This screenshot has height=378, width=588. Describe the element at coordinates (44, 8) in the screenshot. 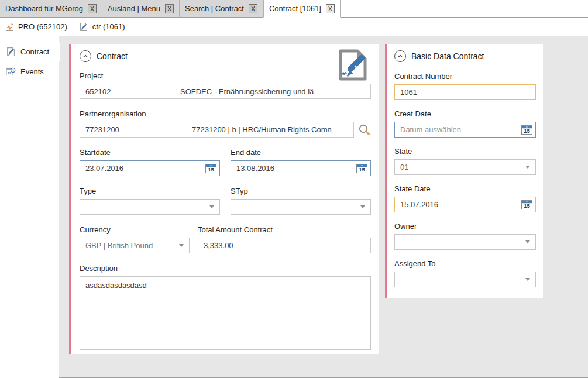

I see `tab-label: Dashboard für MGorog` at that location.